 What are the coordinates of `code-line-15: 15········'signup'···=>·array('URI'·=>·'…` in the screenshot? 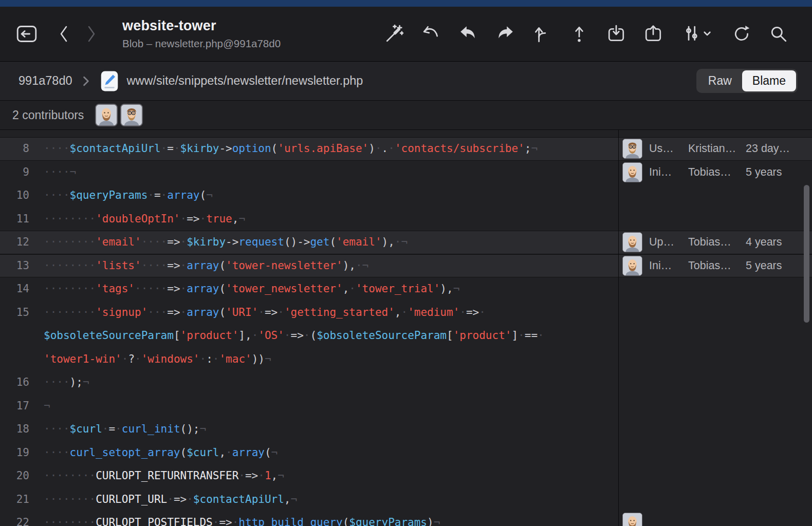 It's located at (309, 313).